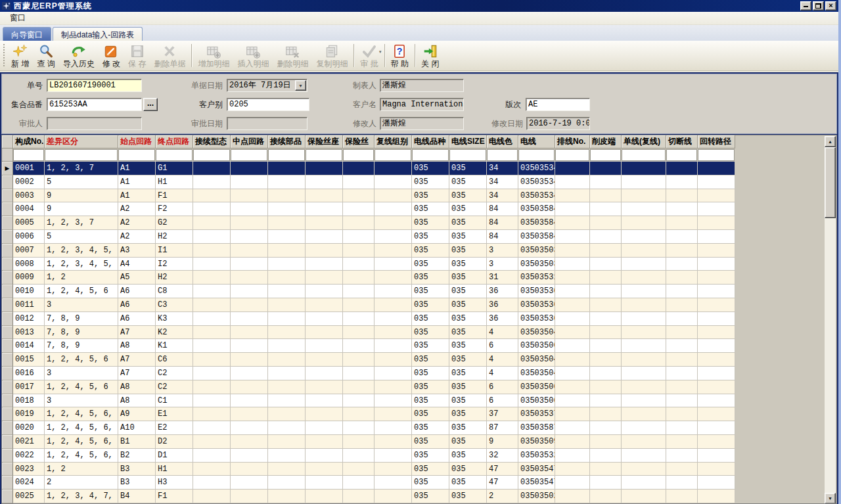 This screenshot has width=841, height=504. What do you see at coordinates (29, 305) in the screenshot?
I see `cell: 0011` at bounding box center [29, 305].